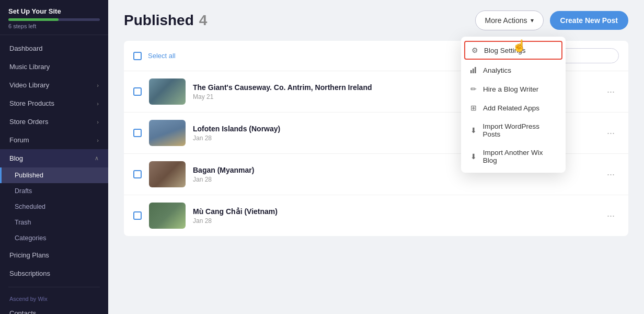  I want to click on setup-section: Set Up Your Site 6 steps left, so click(54, 18).